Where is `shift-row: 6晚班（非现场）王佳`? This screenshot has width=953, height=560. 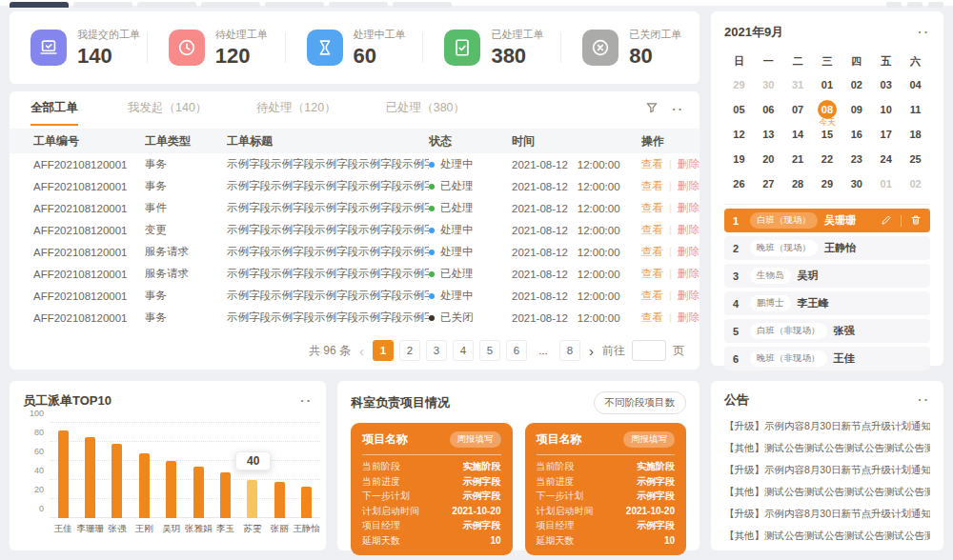
shift-row: 6晚班（非现场）王佳 is located at coordinates (827, 358).